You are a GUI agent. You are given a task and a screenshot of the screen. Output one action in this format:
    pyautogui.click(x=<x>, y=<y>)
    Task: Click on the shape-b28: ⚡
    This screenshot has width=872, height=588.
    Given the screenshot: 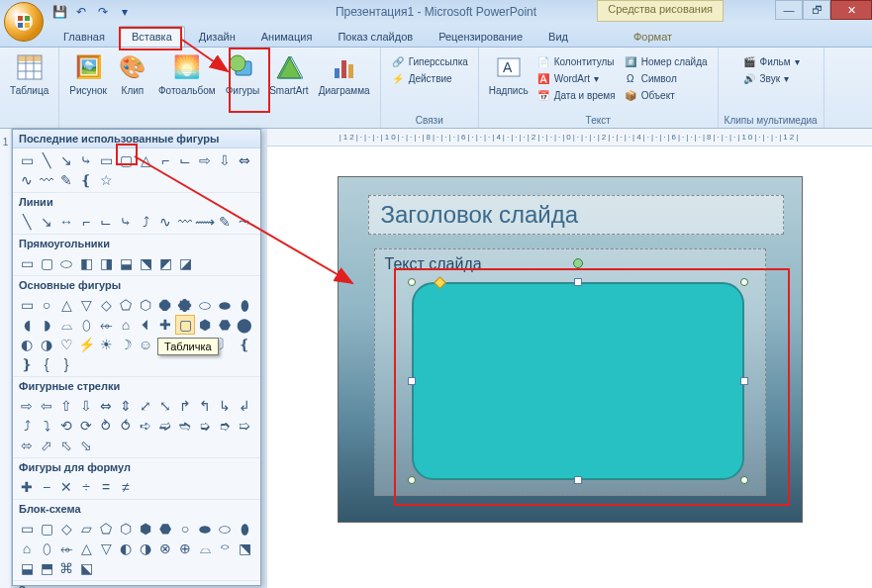 What is the action you would take?
    pyautogui.click(x=86, y=344)
    